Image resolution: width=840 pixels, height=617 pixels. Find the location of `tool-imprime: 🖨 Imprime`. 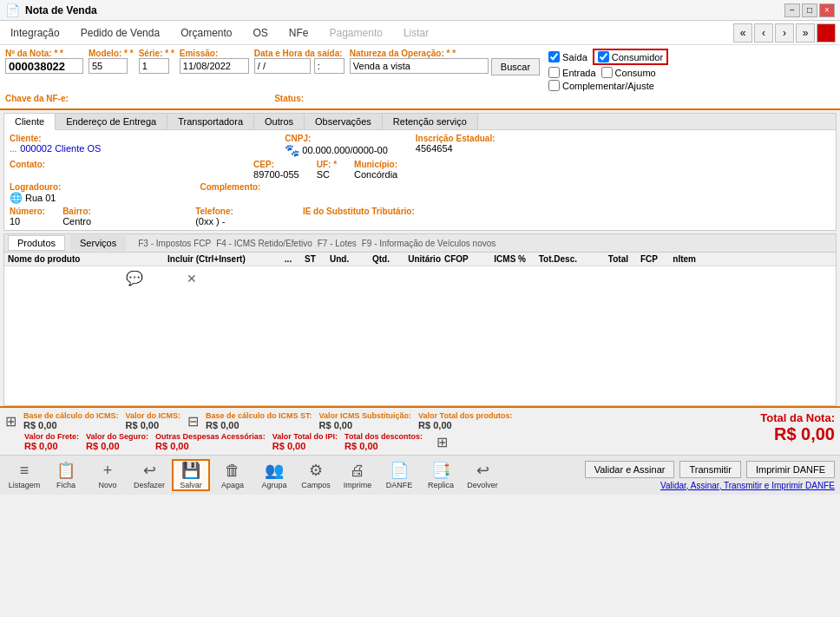

tool-imprime: 🖨 Imprime is located at coordinates (358, 476).